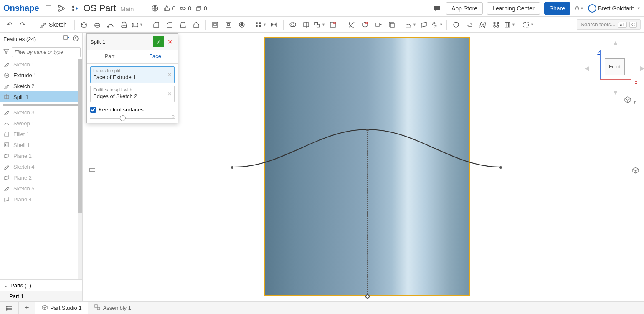  What do you see at coordinates (205, 8) in the screenshot?
I see `copies-count: 0` at bounding box center [205, 8].